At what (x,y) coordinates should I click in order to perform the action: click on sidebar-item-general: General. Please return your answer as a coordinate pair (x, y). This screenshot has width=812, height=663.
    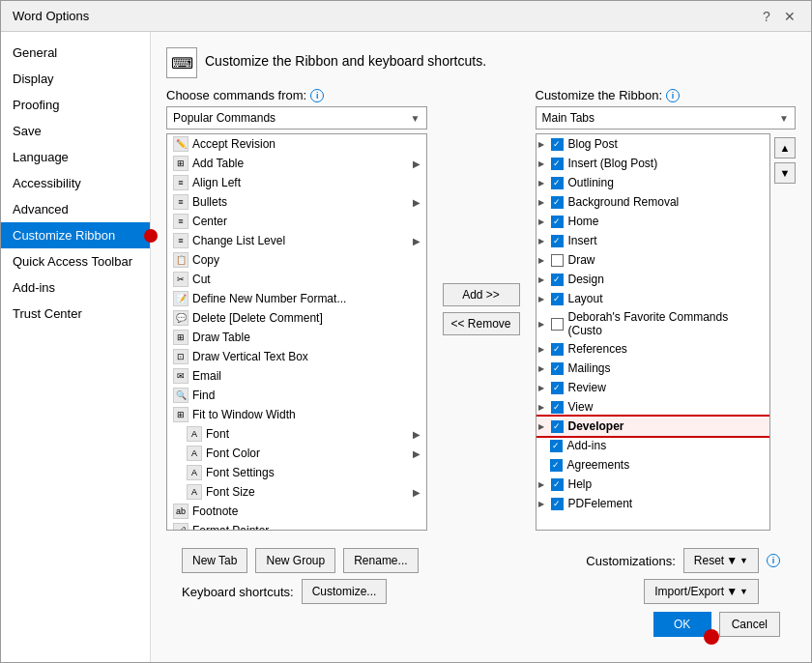
    Looking at the image, I should click on (75, 52).